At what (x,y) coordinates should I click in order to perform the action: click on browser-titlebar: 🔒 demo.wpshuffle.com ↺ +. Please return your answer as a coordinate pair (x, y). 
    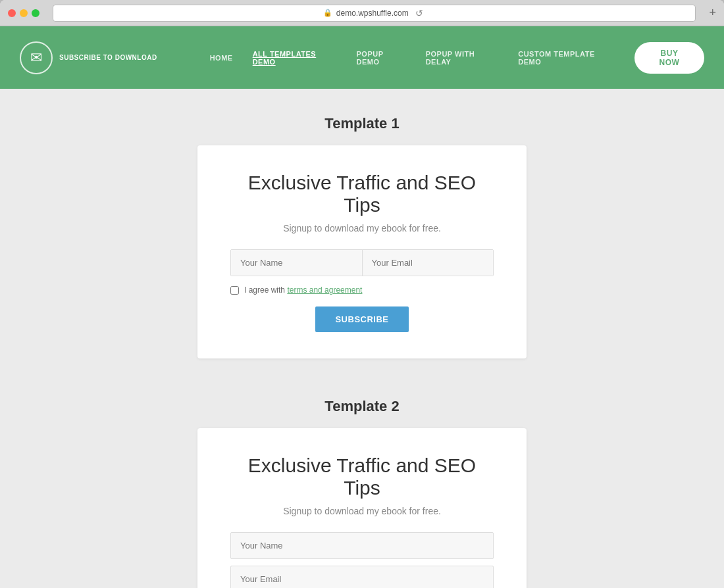
    Looking at the image, I should click on (362, 13).